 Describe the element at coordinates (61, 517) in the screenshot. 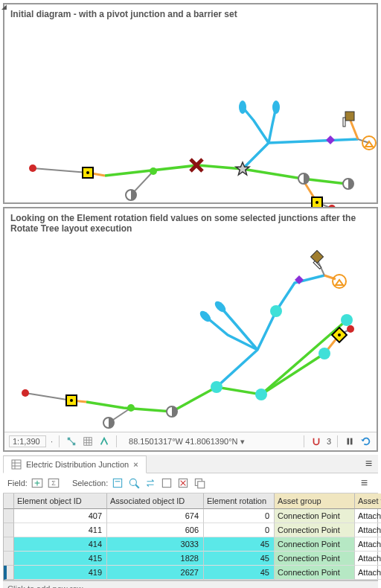

I see `cell-element-object-id: 407` at that location.